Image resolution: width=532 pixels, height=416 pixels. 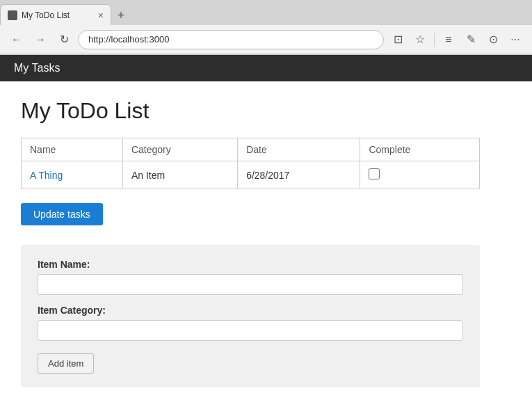 What do you see at coordinates (434, 40) in the screenshot?
I see `nav-separator` at bounding box center [434, 40].